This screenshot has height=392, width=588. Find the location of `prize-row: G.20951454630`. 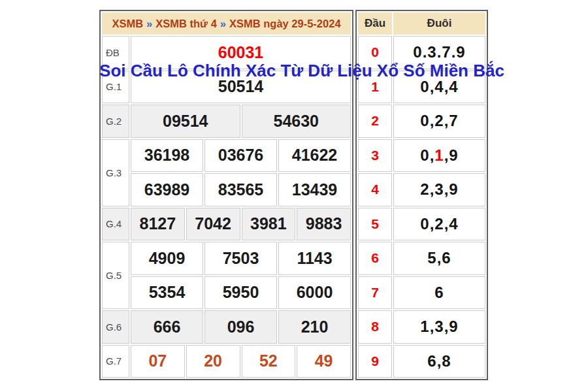

prize-row: G.20951454630 is located at coordinates (226, 122).